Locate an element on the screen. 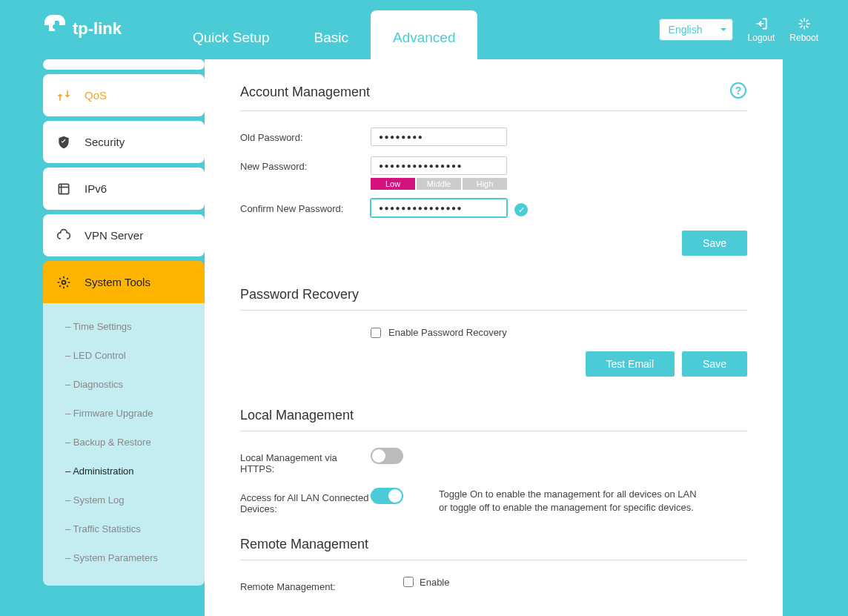 The height and width of the screenshot is (616, 848). section-title-local: Local Management is located at coordinates (297, 415).